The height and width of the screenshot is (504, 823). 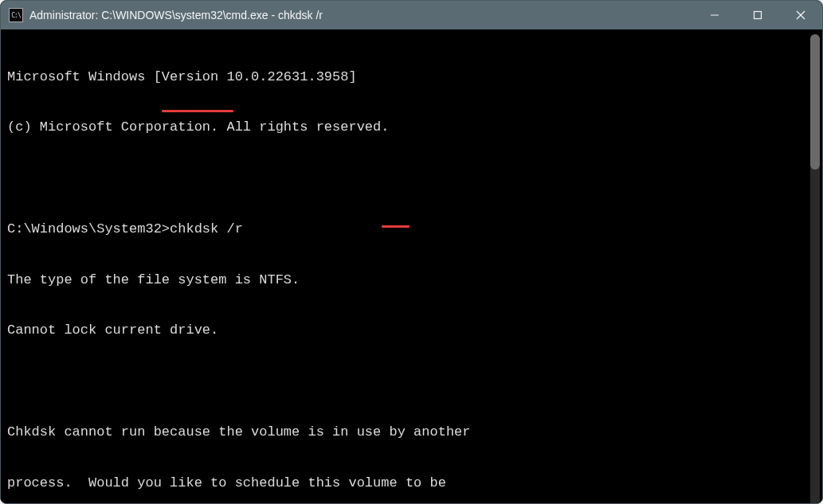 I want to click on scrollbar-thumb, so click(x=815, y=102).